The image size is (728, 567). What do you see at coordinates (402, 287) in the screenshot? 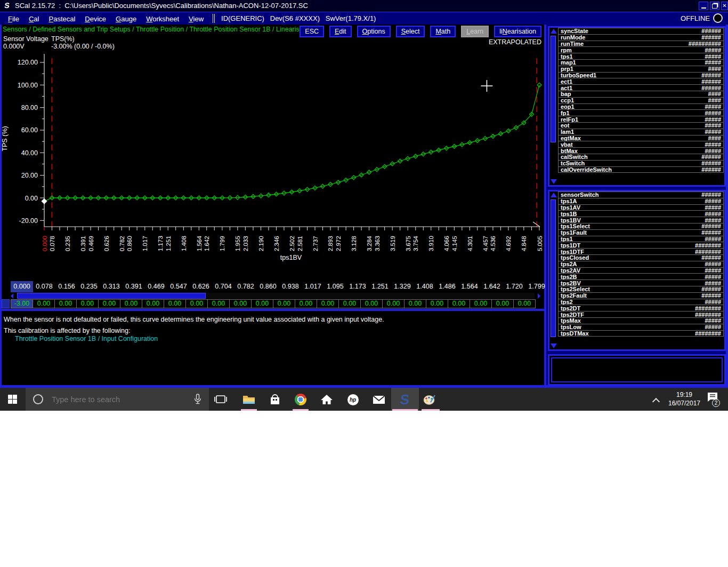
I see `table-header-cell: 1.329` at bounding box center [402, 287].